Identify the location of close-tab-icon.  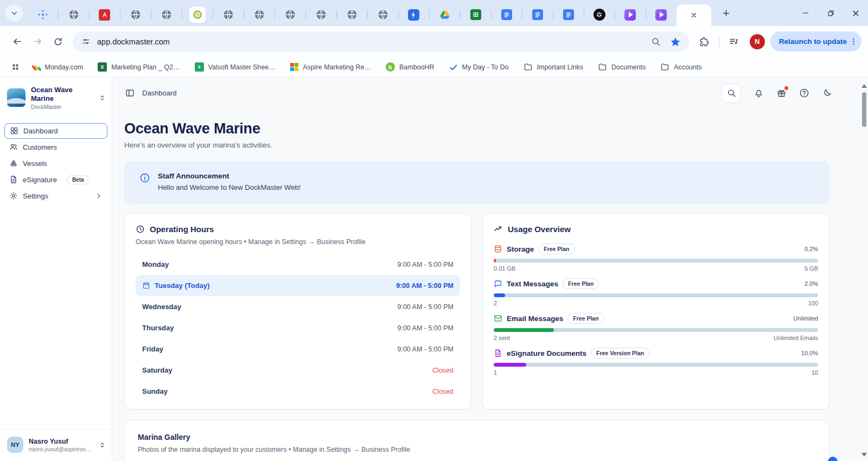
(694, 15).